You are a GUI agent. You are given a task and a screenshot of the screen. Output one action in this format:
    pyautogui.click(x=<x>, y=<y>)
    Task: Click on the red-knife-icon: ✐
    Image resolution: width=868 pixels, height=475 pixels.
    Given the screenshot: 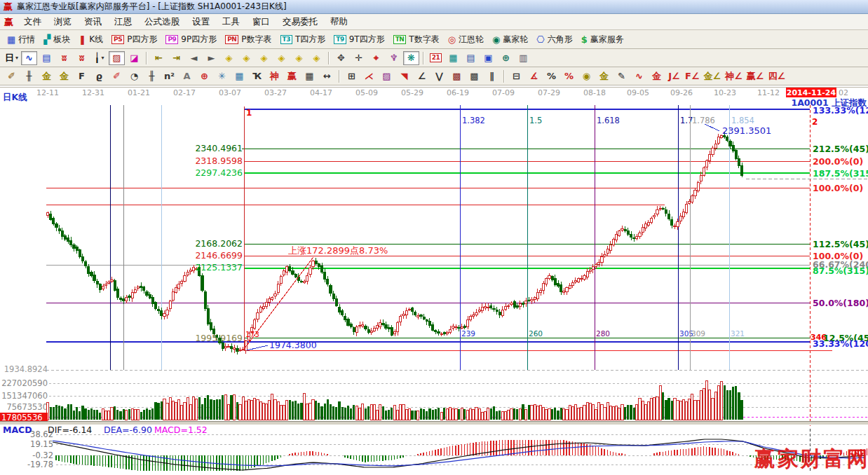 What is the action you would take?
    pyautogui.click(x=116, y=76)
    